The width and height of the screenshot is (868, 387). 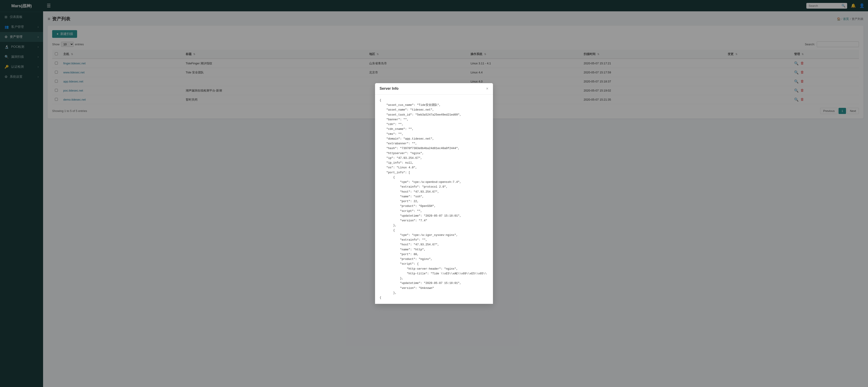 What do you see at coordinates (434, 194) in the screenshot?
I see `server-info-modal: Server Info × { "asset_cus_name": "Tide安…` at bounding box center [434, 194].